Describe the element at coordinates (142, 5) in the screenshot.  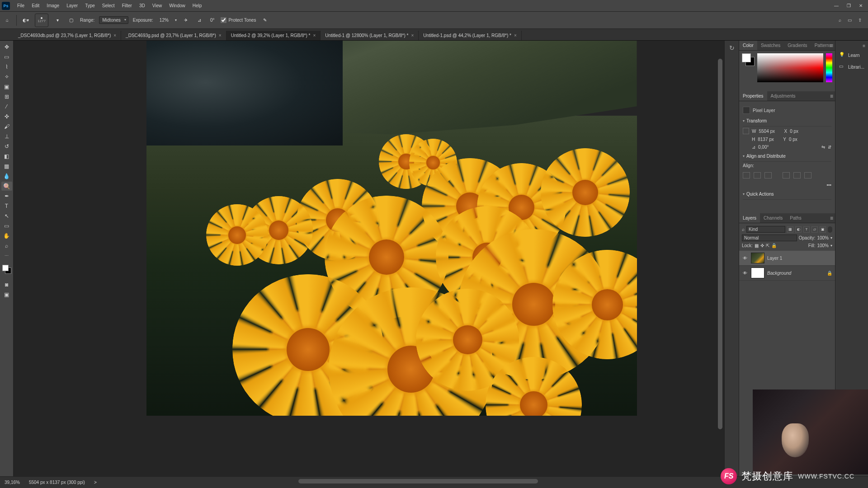
I see `menu-3d: 3D` at that location.